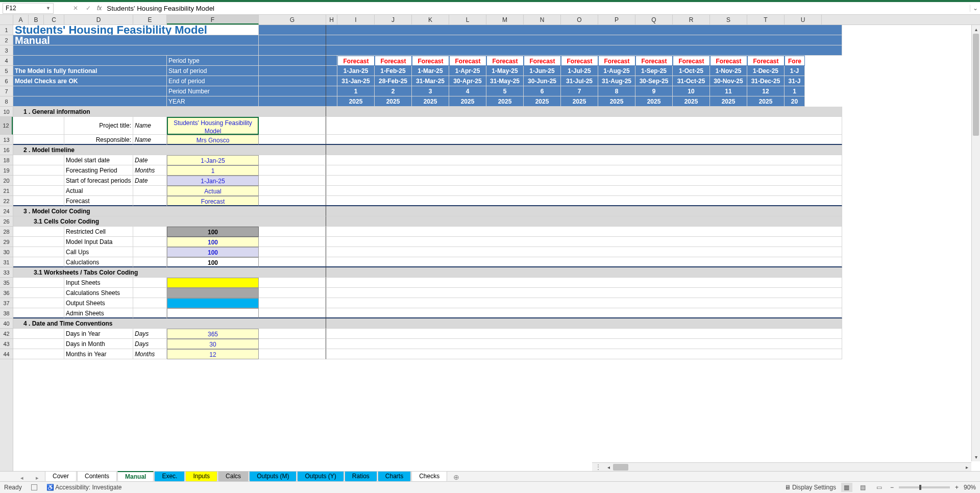 This screenshot has width=980, height=493. Describe the element at coordinates (863, 487) in the screenshot. I see `page-layout-button: ▤` at that location.